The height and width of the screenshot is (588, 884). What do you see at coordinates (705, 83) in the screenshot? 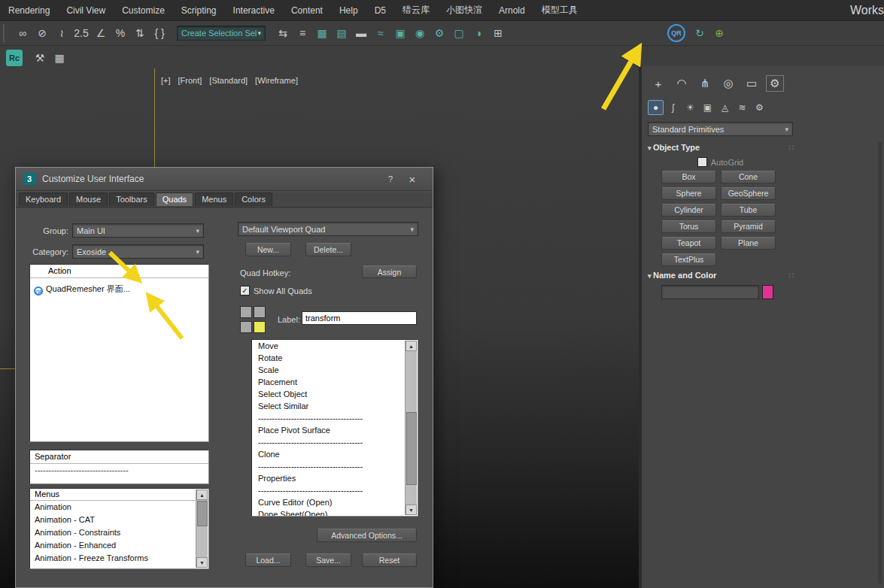
I see `hierarchy-tab-icon: ⋔` at bounding box center [705, 83].